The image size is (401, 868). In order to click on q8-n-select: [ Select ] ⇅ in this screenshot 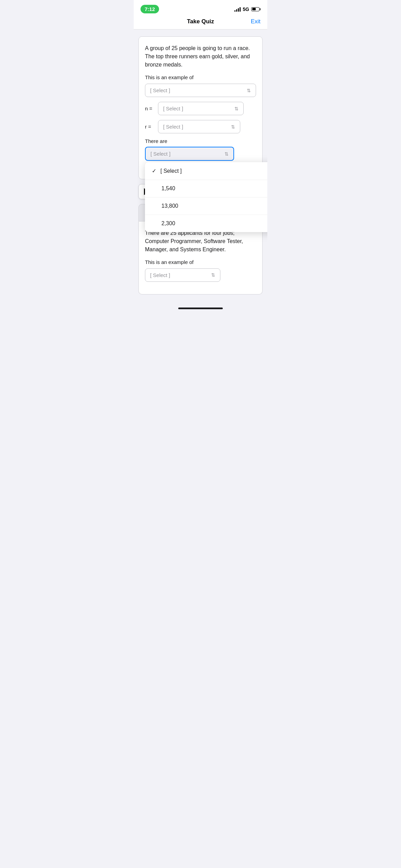, I will do `click(201, 108)`.